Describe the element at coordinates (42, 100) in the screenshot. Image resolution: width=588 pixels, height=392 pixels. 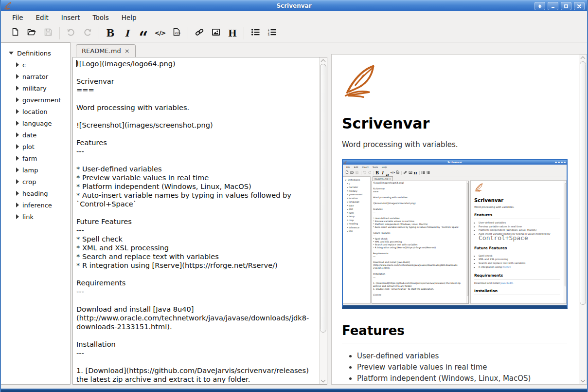
I see `tree-item-label: government` at that location.